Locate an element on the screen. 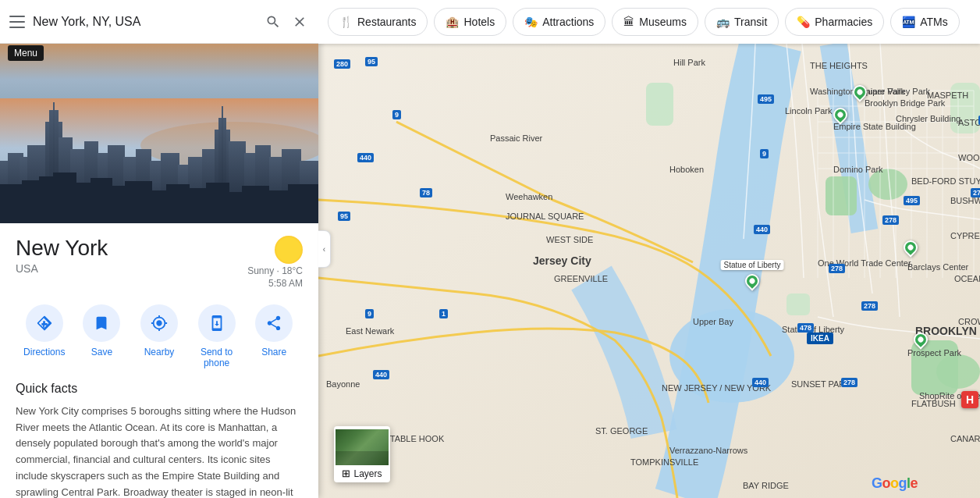 This screenshot has width=980, height=498. share-button: Share is located at coordinates (274, 337).